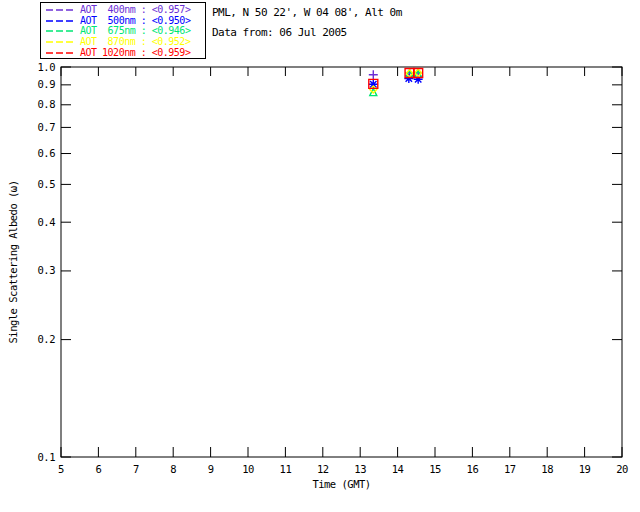 This screenshot has width=640, height=512. I want to click on y-axis-title: Single Scattering Albedo (ω), so click(13, 262).